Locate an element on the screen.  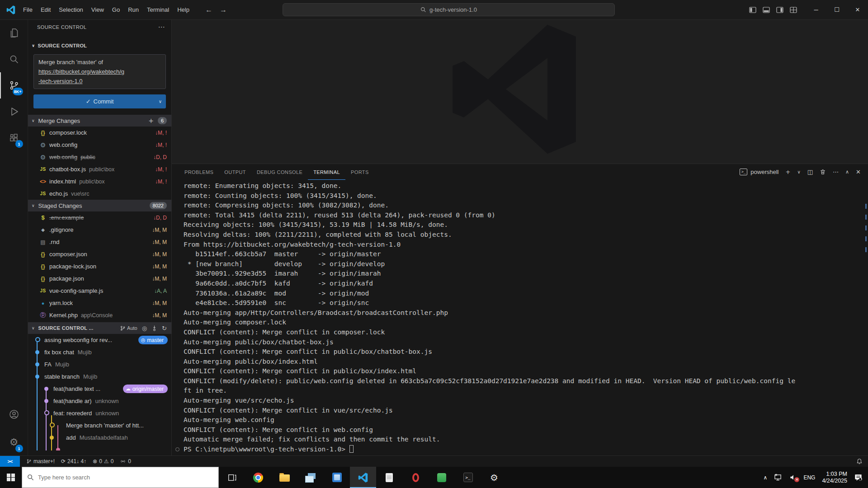
close-panel-icon: ✕ is located at coordinates (858, 172).